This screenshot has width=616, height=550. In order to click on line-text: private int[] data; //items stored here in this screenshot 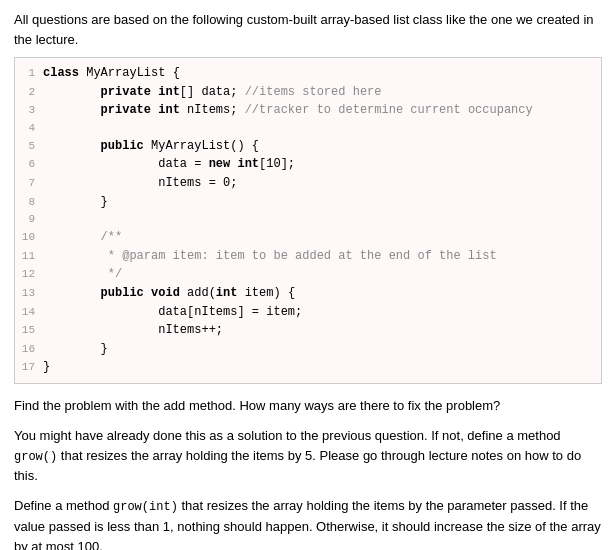, I will do `click(212, 92)`.